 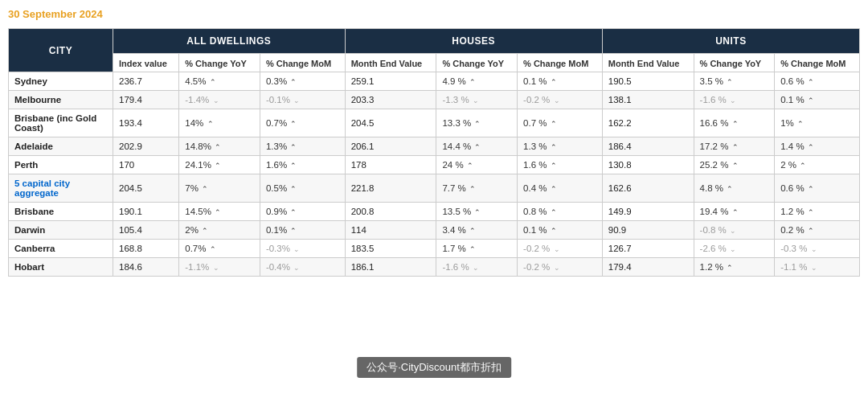 I want to click on u-mom: 0.2 % ⌃, so click(x=817, y=230).